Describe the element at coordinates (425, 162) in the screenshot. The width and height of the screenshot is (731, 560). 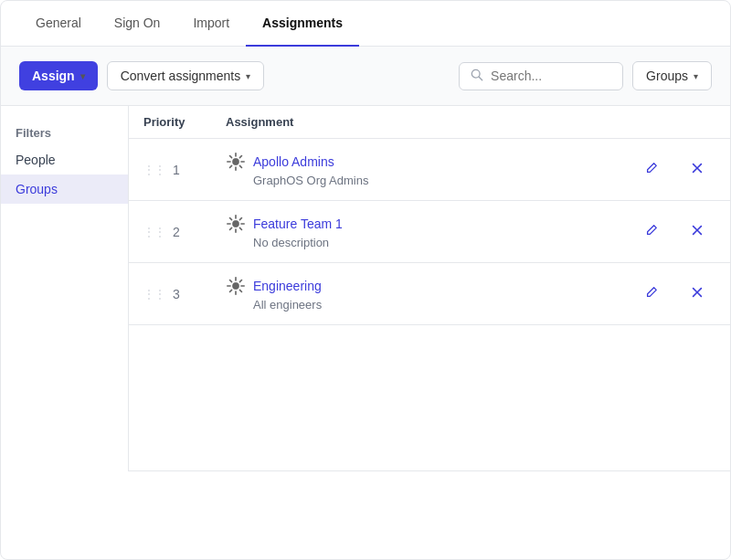
I see `assignment-name-1: Apollo Admins` at that location.